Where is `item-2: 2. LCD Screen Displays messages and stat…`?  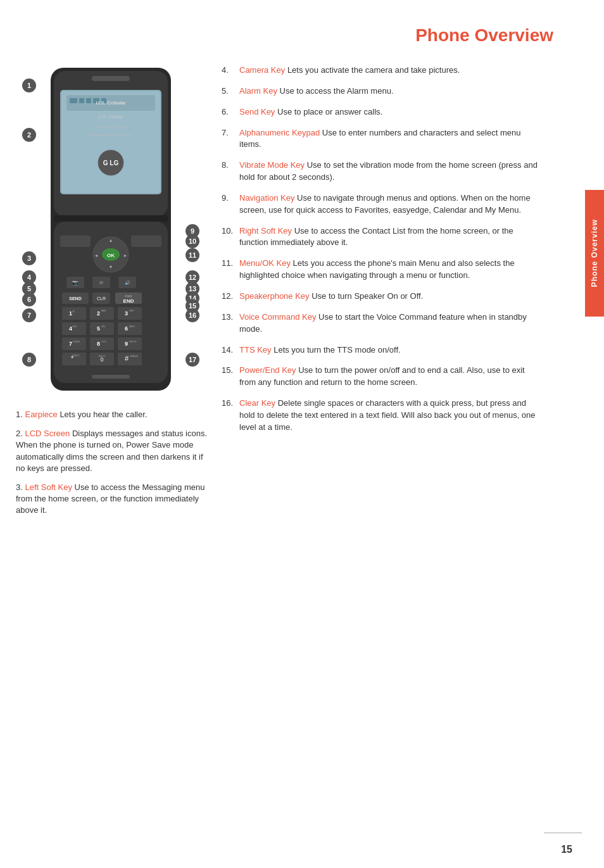
item-2: 2. LCD Screen Displays messages and stat… is located at coordinates (113, 451).